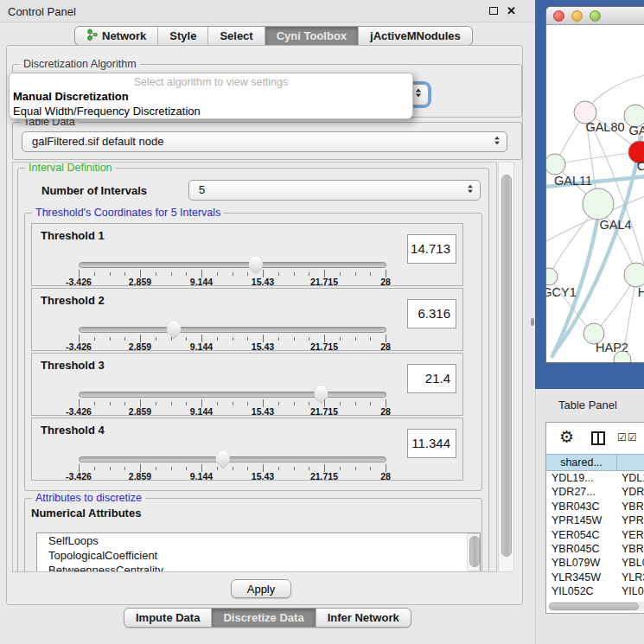 The image size is (644, 644). What do you see at coordinates (582, 507) in the screenshot?
I see `cell-shared-name: YBR043C` at bounding box center [582, 507].